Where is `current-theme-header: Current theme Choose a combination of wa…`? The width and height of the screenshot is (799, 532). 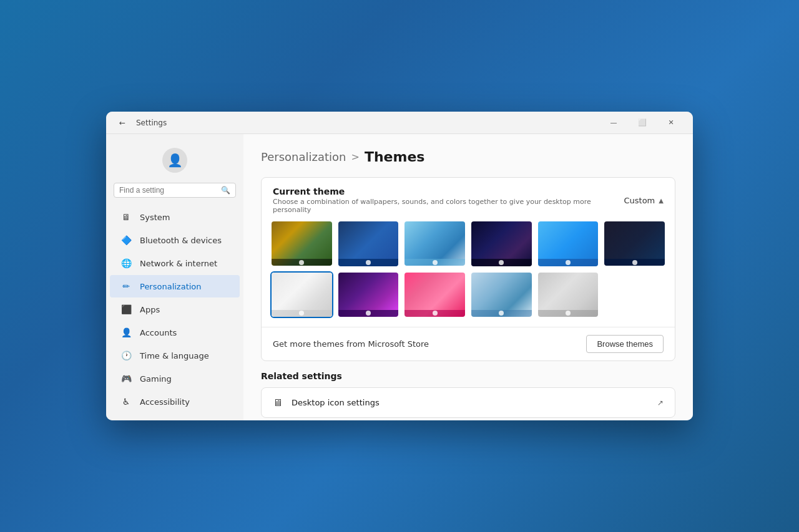
current-theme-header: Current theme Choose a combination of wa… is located at coordinates (468, 199).